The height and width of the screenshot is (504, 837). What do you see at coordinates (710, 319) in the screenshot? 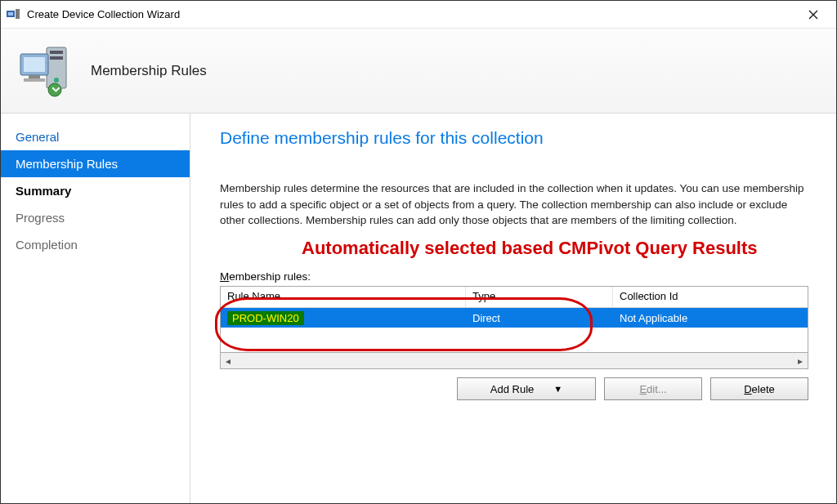
I see `cell-collection-id: Not Applicable` at bounding box center [710, 319].